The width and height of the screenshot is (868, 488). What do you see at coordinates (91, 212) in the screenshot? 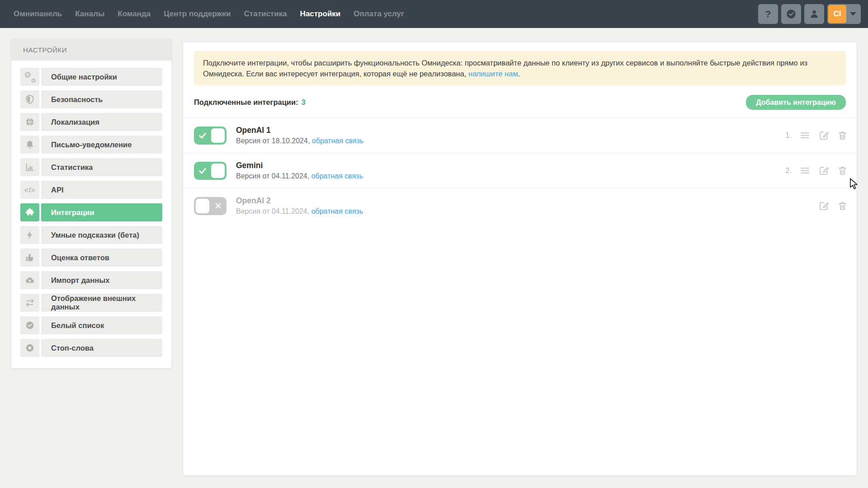
I see `sidebar-item-integrations: Интеграции` at bounding box center [91, 212].